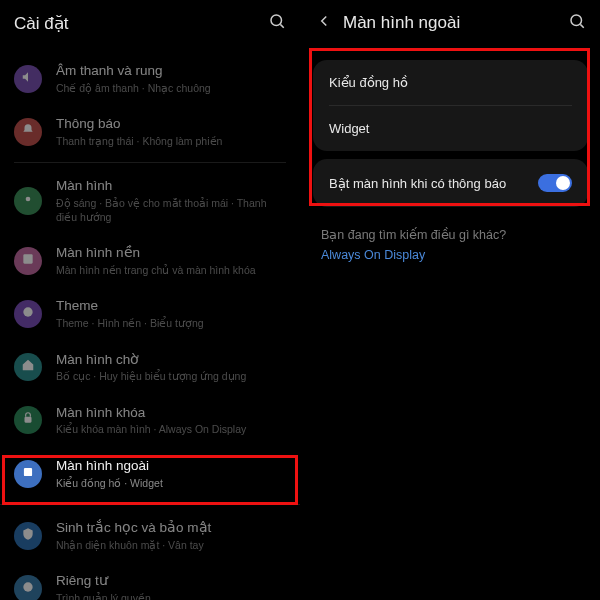 This screenshot has height=600, width=600. What do you see at coordinates (171, 271) in the screenshot?
I see `item-sub: Màn hình nền trang chủ và màn hình khóa` at bounding box center [171, 271].